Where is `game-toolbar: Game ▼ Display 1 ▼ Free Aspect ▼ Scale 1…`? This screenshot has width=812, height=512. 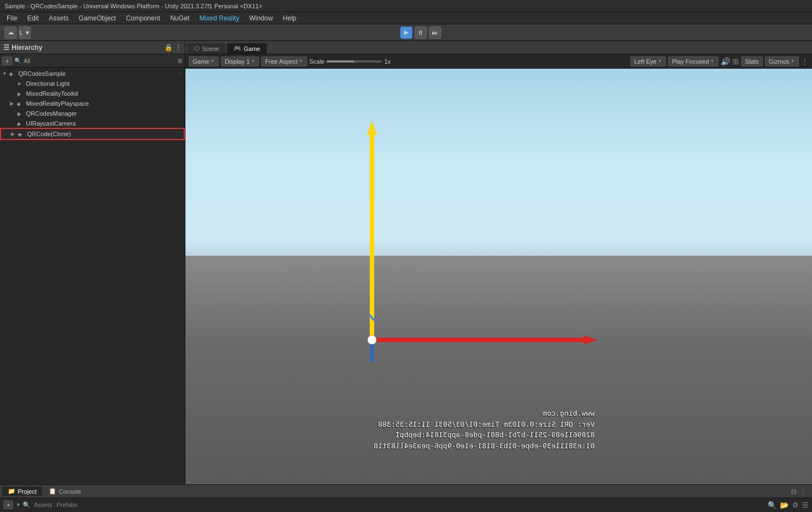
game-toolbar: Game ▼ Display 1 ▼ Free Aspect ▼ Scale 1… is located at coordinates (499, 61).